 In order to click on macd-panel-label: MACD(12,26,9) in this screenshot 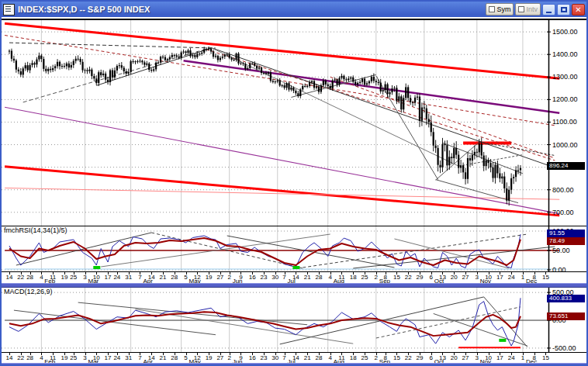, I will do `click(28, 292)`.